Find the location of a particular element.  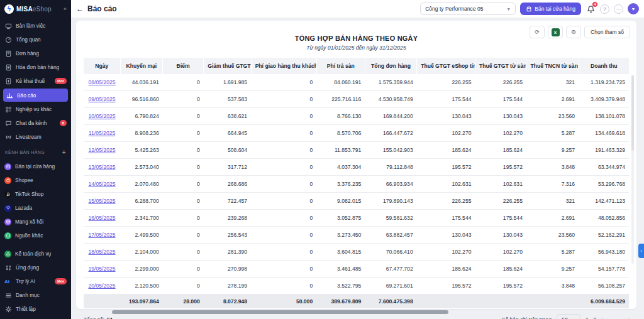

value-cell: 102.270 is located at coordinates (447, 252).